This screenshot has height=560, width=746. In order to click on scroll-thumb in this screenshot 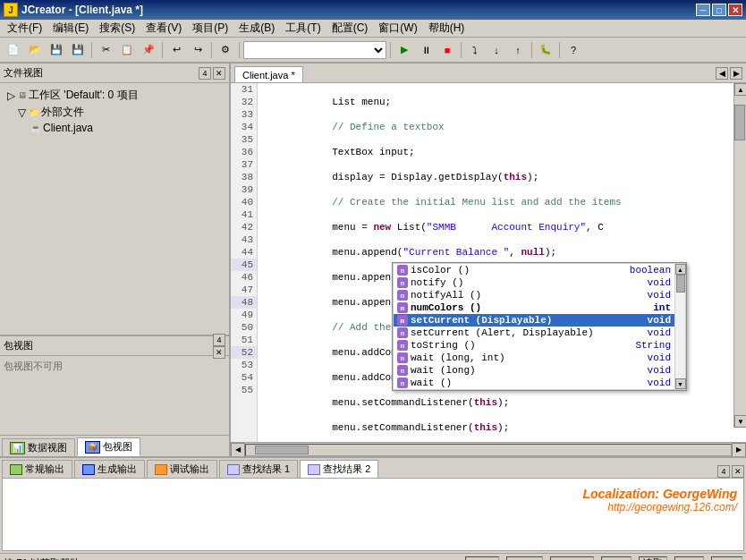, I will do `click(740, 123)`.